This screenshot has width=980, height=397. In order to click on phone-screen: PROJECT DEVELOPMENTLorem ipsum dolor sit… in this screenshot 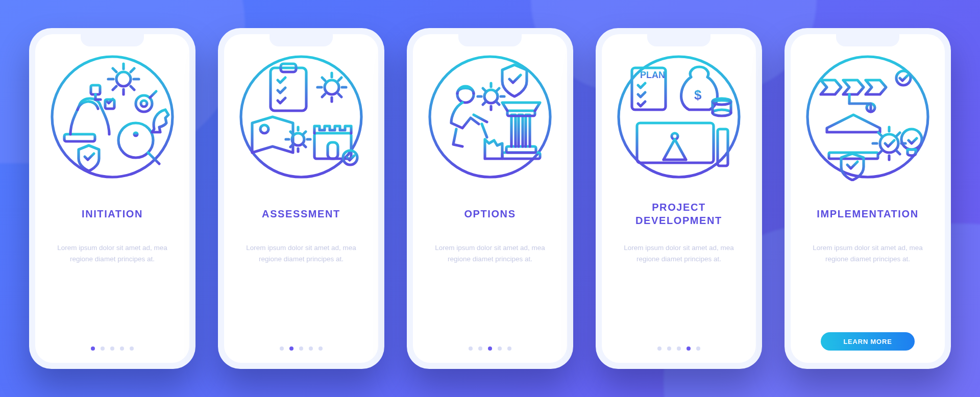, I will do `click(679, 198)`.